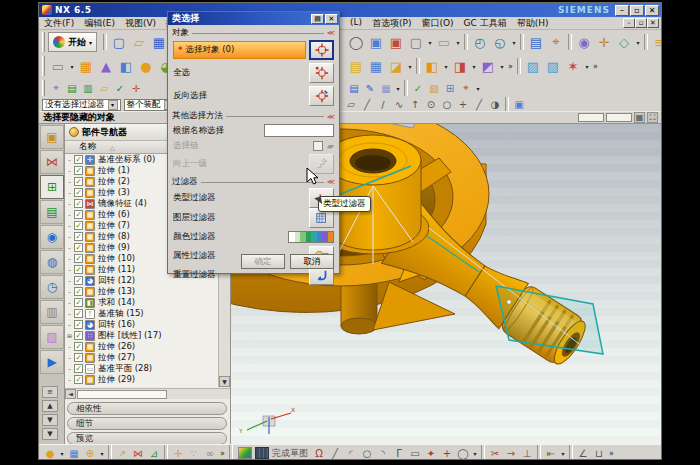  I want to click on expression-calc-icon: ▦, so click(386, 88).